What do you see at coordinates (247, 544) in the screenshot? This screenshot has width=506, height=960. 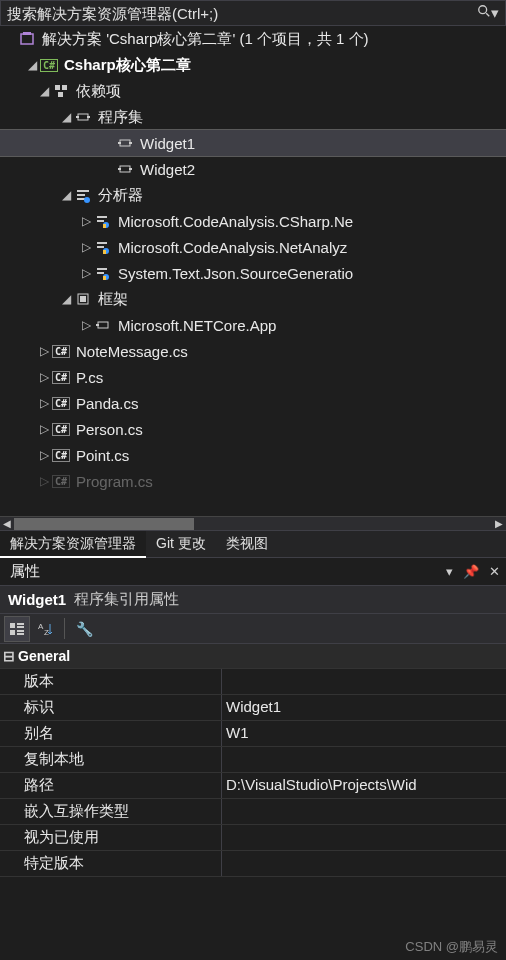 I see `tab-class-view: 类视图` at bounding box center [247, 544].